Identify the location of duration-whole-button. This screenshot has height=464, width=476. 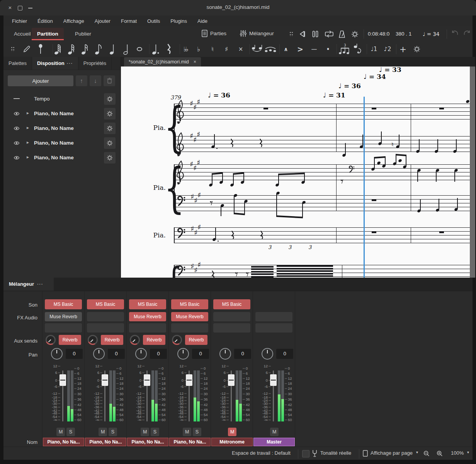
(139, 49).